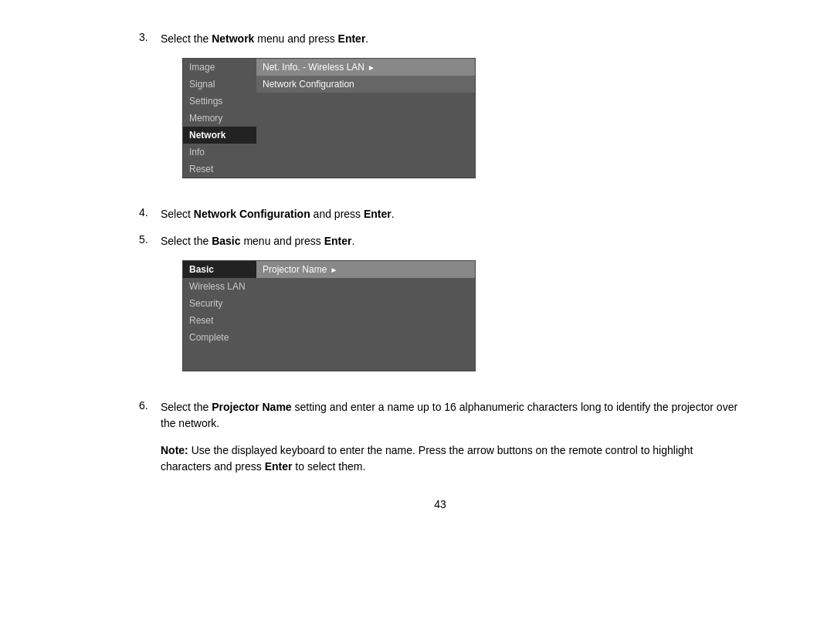 The width and height of the screenshot is (834, 644). I want to click on menu-item-settings: Settings, so click(219, 101).